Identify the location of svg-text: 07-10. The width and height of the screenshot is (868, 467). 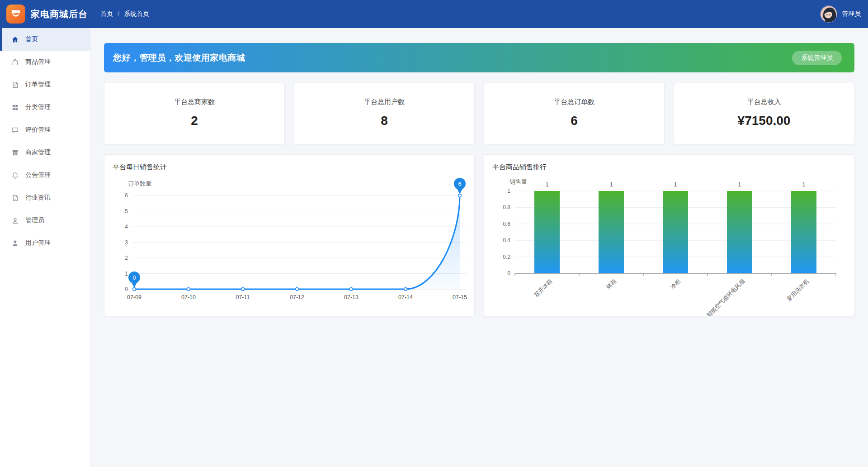
(189, 297).